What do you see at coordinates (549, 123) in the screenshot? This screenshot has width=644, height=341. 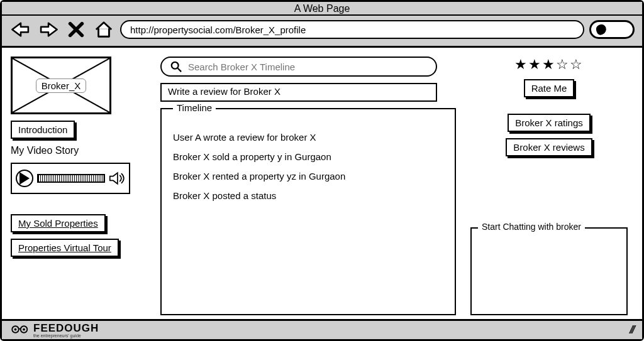 I see `broker-ratings-button: Broker X ratings` at bounding box center [549, 123].